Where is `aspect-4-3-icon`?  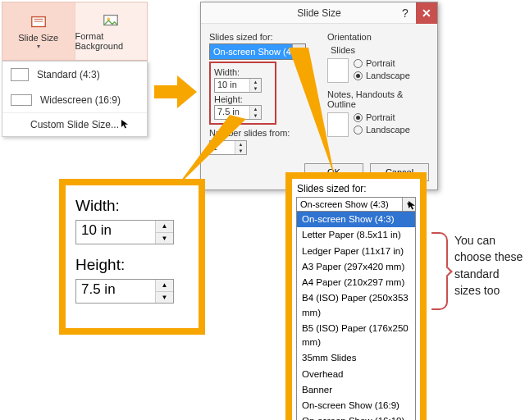
aspect-4-3-icon is located at coordinates (20, 75).